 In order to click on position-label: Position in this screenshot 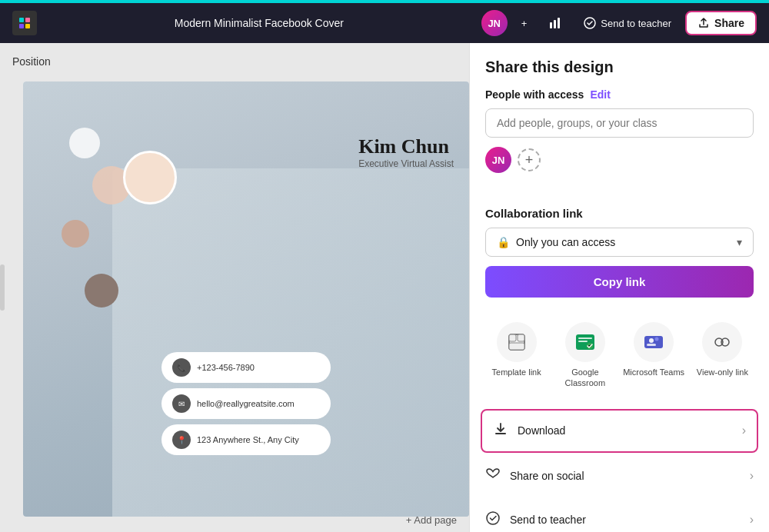, I will do `click(32, 62)`.